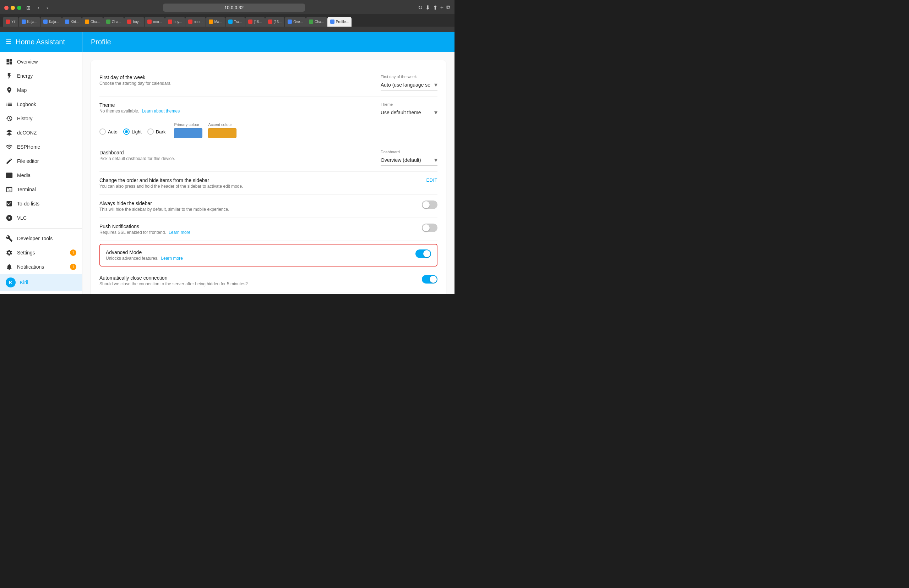 The image size is (909, 588). I want to click on theme-select: Theme Use default theme ▾, so click(409, 110).